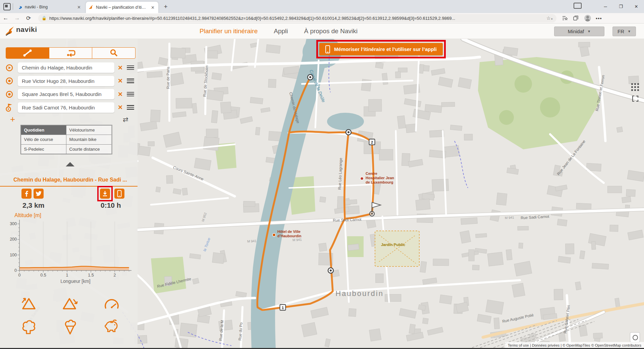 The image size is (644, 349). What do you see at coordinates (70, 303) in the screenshot?
I see `descent-icon` at bounding box center [70, 303].